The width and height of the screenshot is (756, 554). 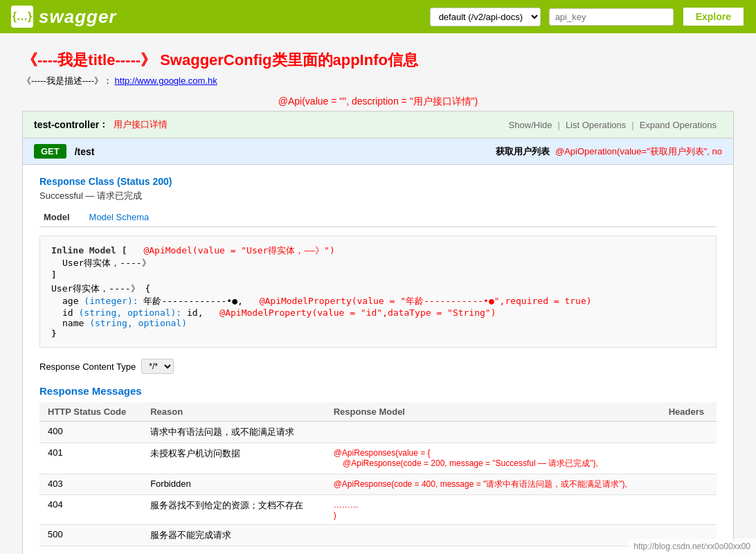 I want to click on reason-cell: 服务器不能完成请求, so click(x=234, y=536).